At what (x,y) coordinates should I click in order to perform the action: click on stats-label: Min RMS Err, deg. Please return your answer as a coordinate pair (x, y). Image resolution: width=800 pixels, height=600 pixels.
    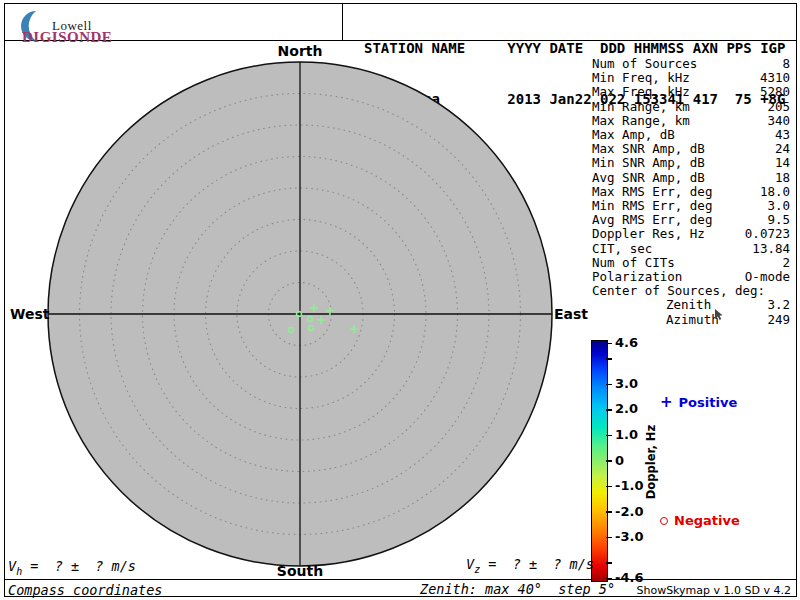
    Looking at the image, I should click on (652, 206).